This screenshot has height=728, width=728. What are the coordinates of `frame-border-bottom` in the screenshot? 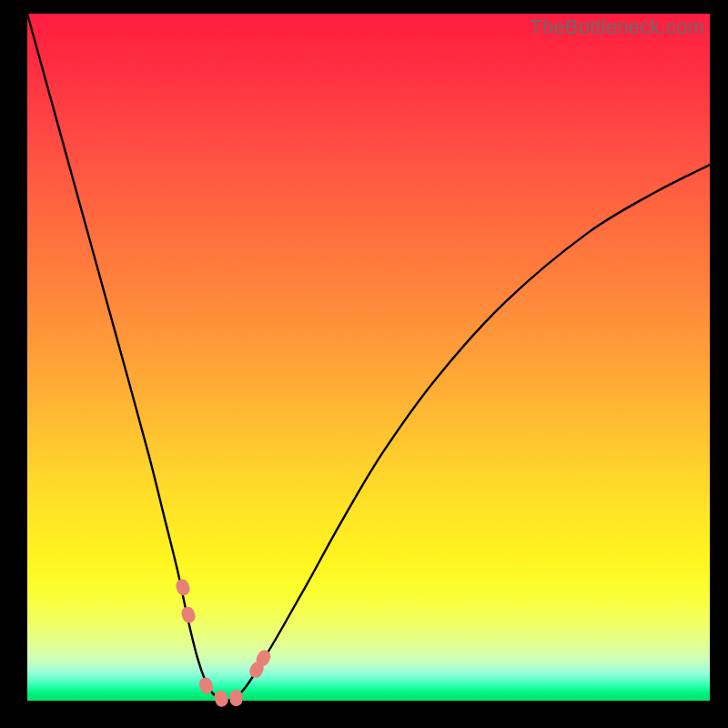 It's located at (364, 714).